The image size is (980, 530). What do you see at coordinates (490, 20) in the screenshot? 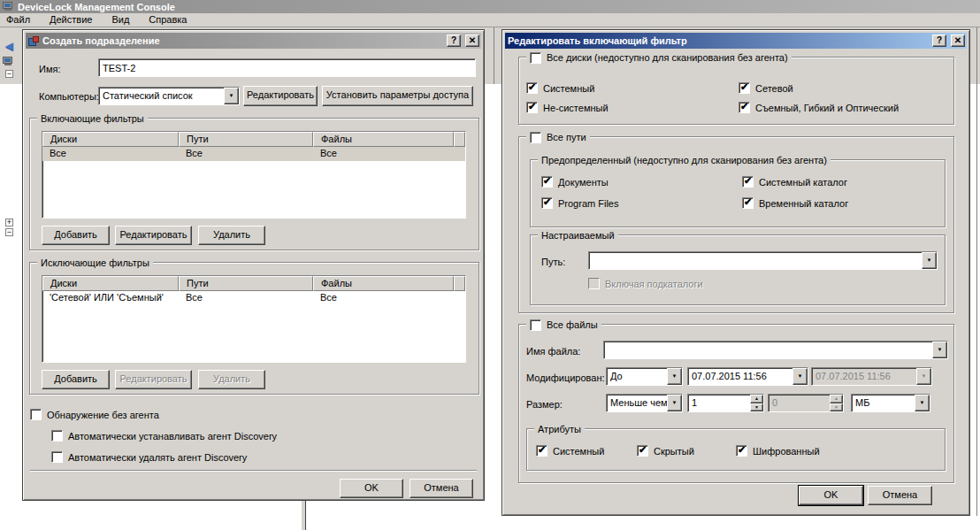
I see `menu-bar: Файл Действие Вид Справка` at bounding box center [490, 20].